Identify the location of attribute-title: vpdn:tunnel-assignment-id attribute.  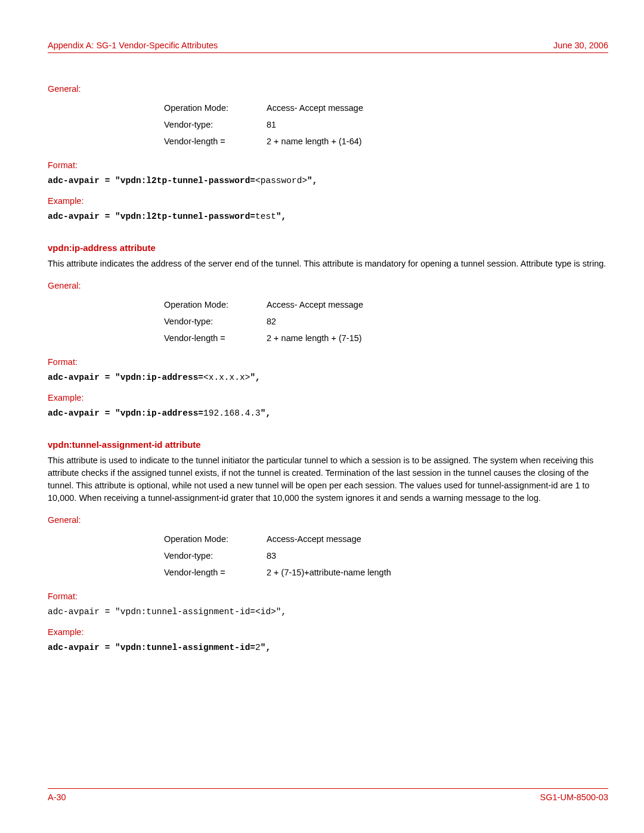
(328, 445).